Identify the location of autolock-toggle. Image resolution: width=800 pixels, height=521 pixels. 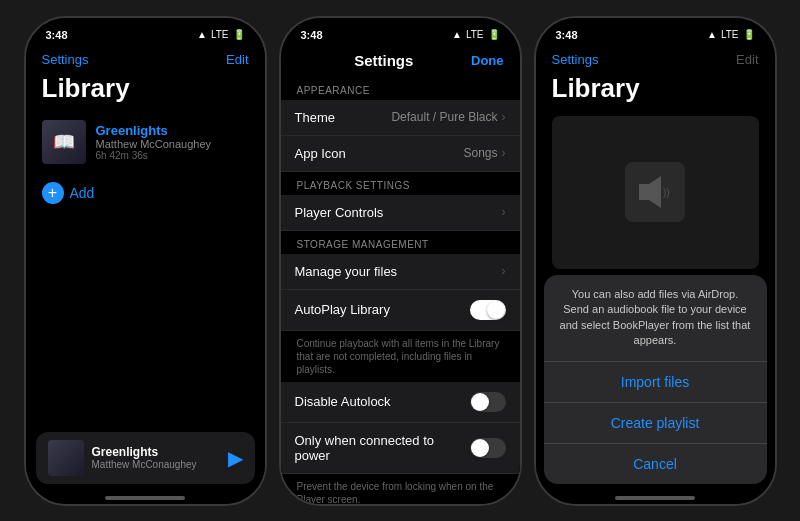
(488, 402).